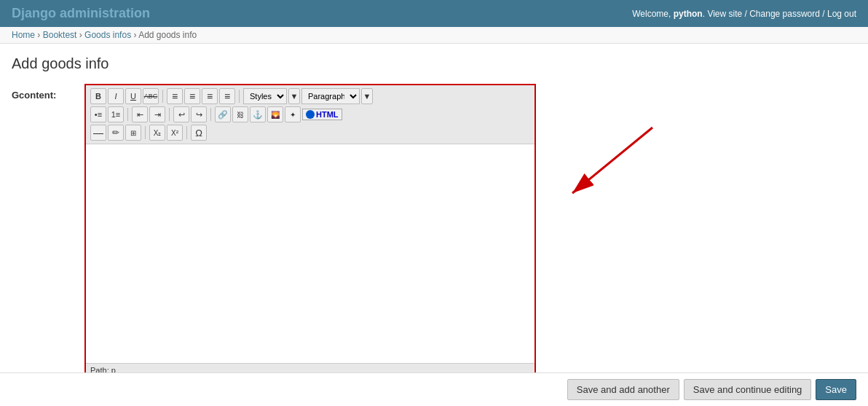 This screenshot has height=406, width=868. Describe the element at coordinates (157, 114) in the screenshot. I see `indent-button: ⇥` at that location.